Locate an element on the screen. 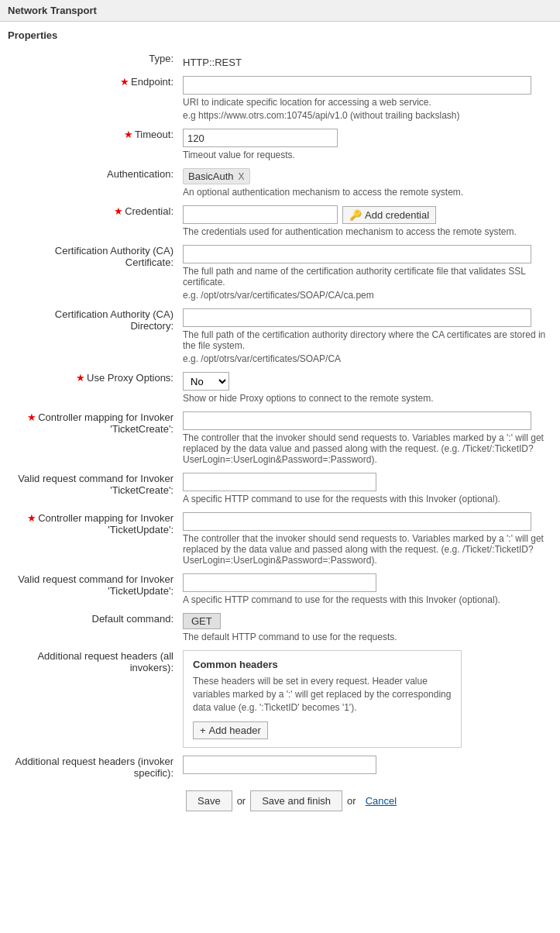 This screenshot has width=560, height=933. authentication-value-cell: BasicAuth X An optional authentication m… is located at coordinates (369, 183).